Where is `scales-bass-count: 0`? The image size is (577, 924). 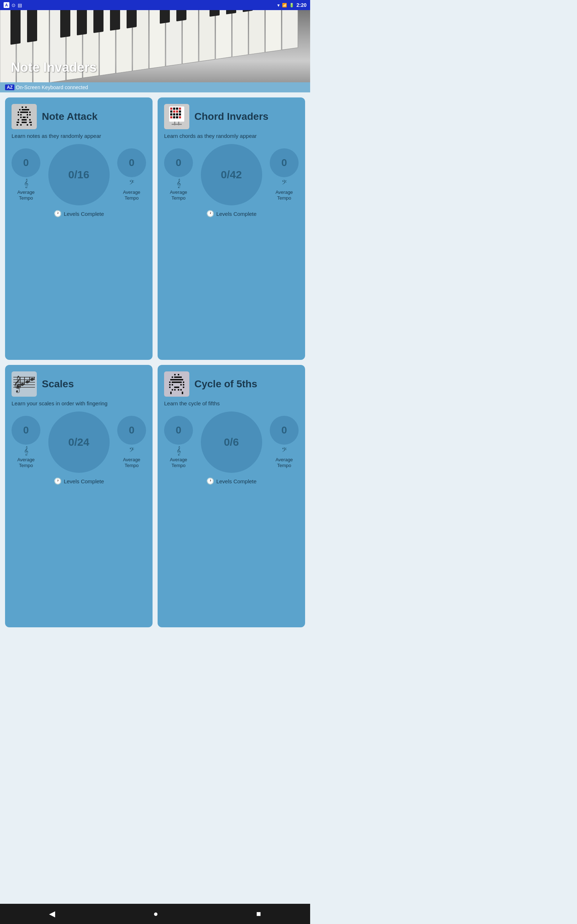
scales-bass-count: 0 is located at coordinates (132, 430).